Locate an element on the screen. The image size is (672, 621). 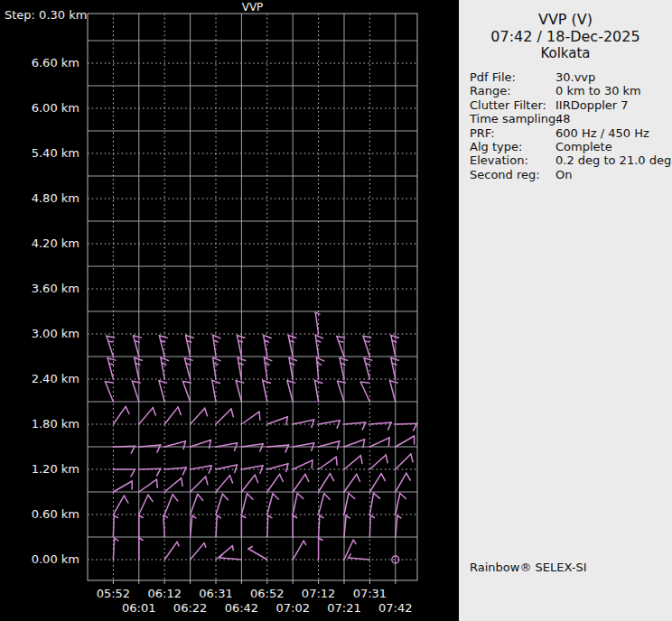
x-axis-label: 06:12 is located at coordinates (164, 594).